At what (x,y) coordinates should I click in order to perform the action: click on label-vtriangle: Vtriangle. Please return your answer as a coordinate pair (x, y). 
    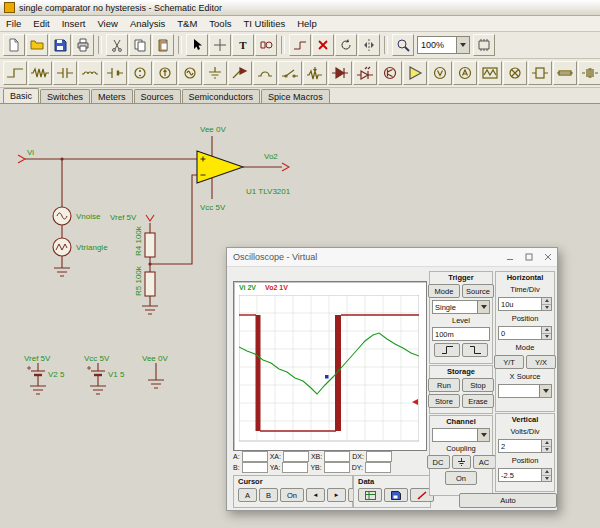
    Looking at the image, I should click on (92, 248).